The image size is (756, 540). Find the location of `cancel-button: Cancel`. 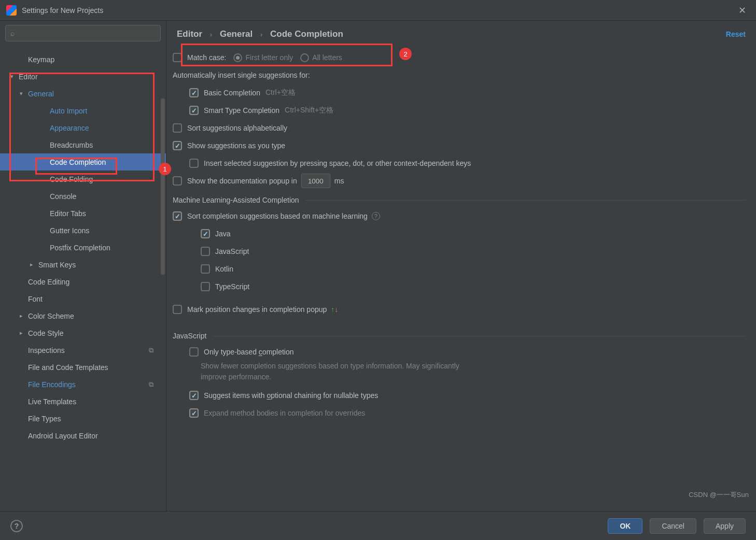

cancel-button: Cancel is located at coordinates (673, 526).